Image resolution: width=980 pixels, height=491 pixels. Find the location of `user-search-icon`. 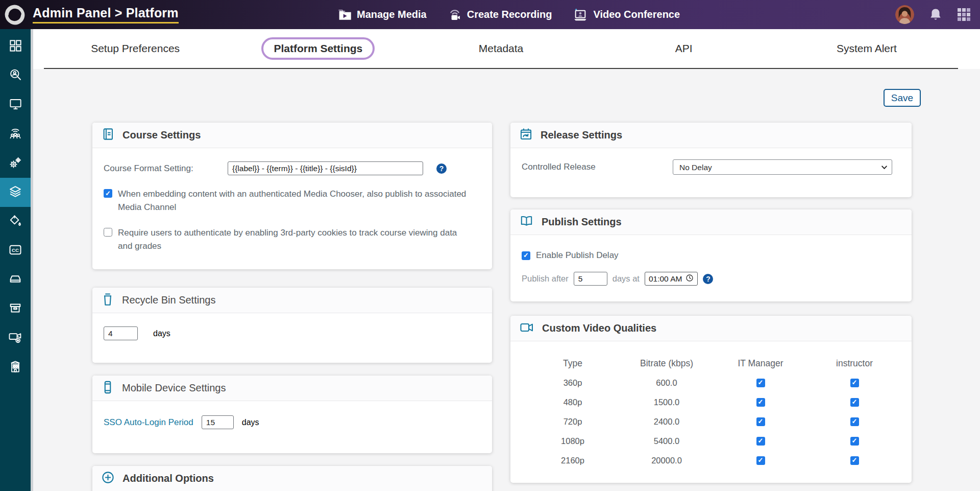

user-search-icon is located at coordinates (15, 76).